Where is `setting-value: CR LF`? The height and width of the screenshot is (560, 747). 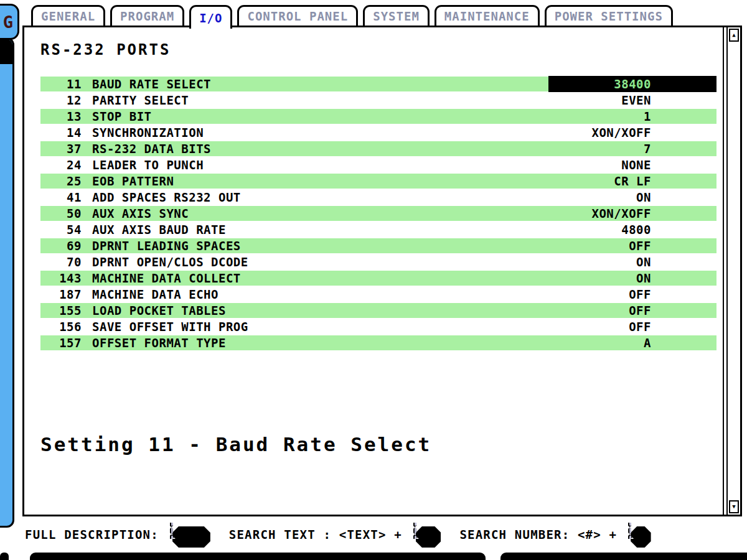
setting-value: CR LF is located at coordinates (632, 181).